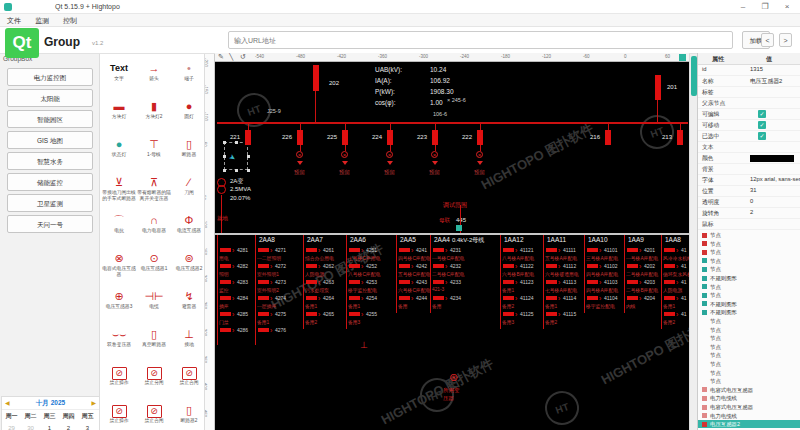 This screenshot has height=430, width=800. Describe the element at coordinates (693, 242) in the screenshot. I see `canvas-scrollbar` at that location.